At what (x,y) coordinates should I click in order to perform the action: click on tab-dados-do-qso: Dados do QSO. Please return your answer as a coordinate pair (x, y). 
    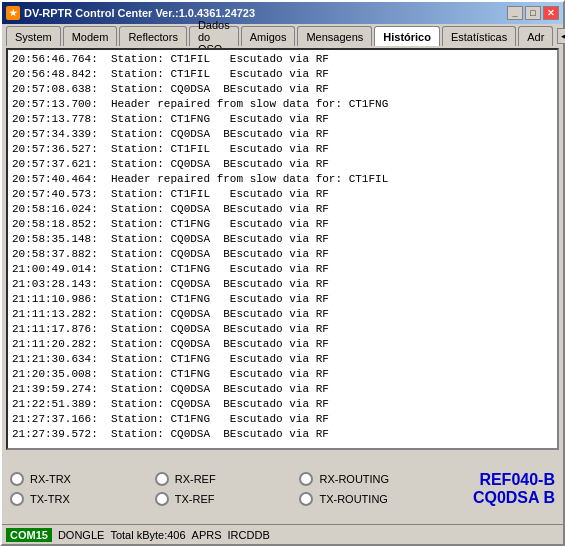
    Looking at the image, I should click on (214, 36).